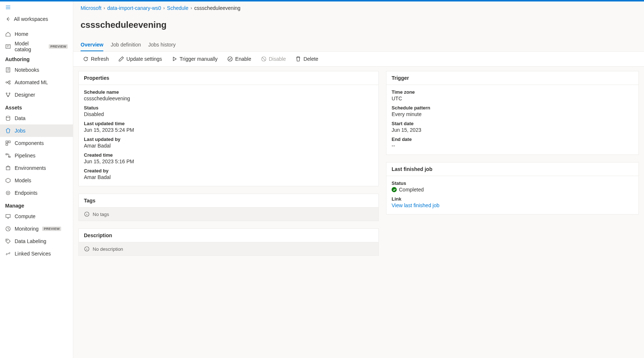 This screenshot has width=644, height=358. What do you see at coordinates (37, 168) in the screenshot?
I see `sidebar-item-environments: Environments` at bounding box center [37, 168].